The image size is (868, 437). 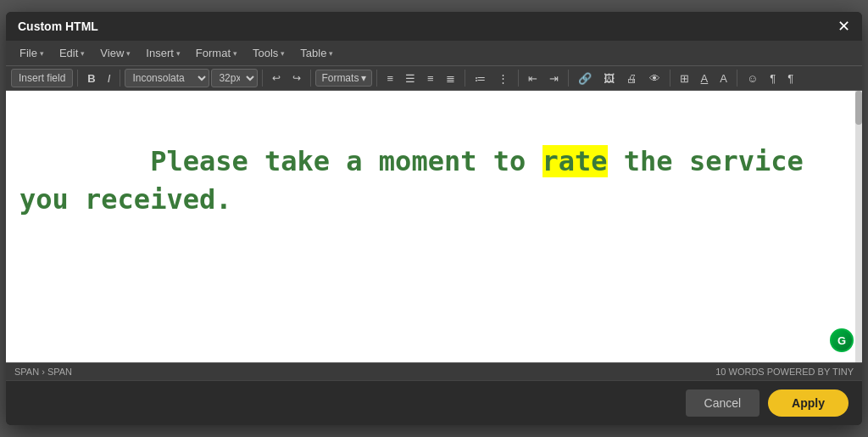 I want to click on menu-table: Table ▾, so click(x=317, y=53).